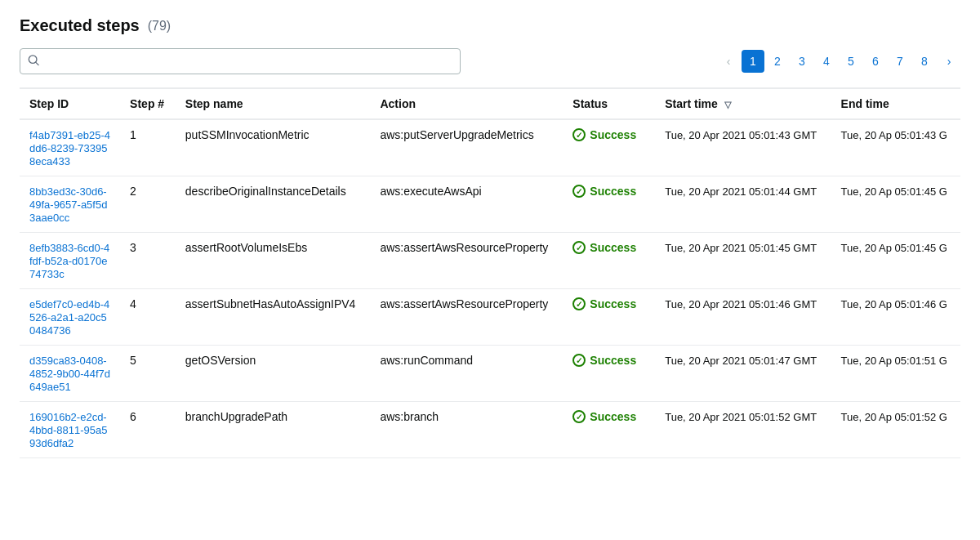 Image resolution: width=980 pixels, height=540 pixels. I want to click on step-start-time: Tue, 20 Apr 2021 05:01:44 GMT, so click(743, 204).